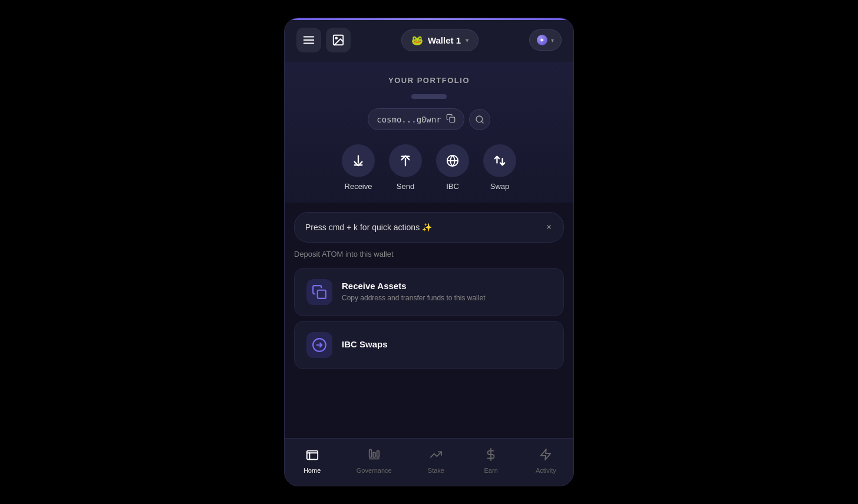 This screenshot has height=504, width=858. I want to click on wallet-name: Wallet 1, so click(444, 40).